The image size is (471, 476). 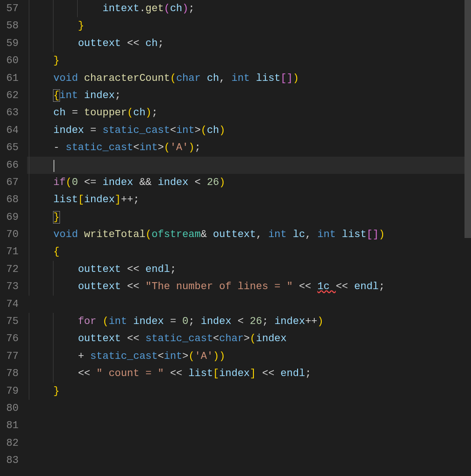 What do you see at coordinates (54, 166) in the screenshot?
I see `text-cursor` at bounding box center [54, 166].